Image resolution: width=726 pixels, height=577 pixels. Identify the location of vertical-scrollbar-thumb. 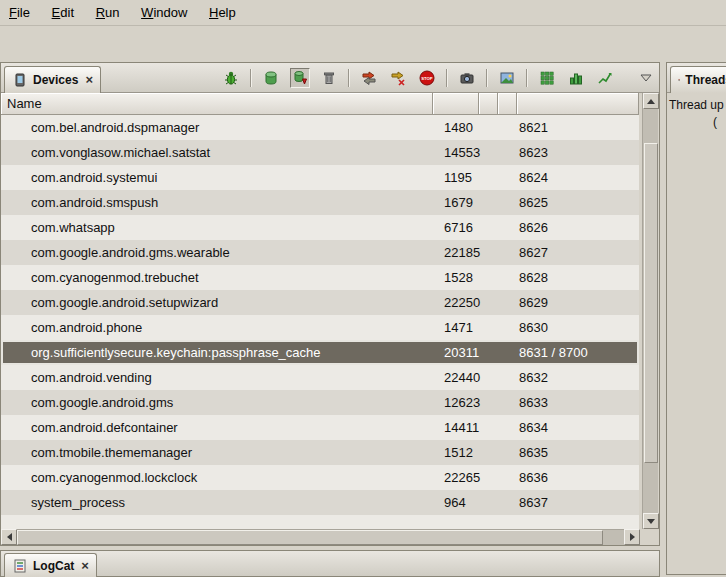
(651, 303).